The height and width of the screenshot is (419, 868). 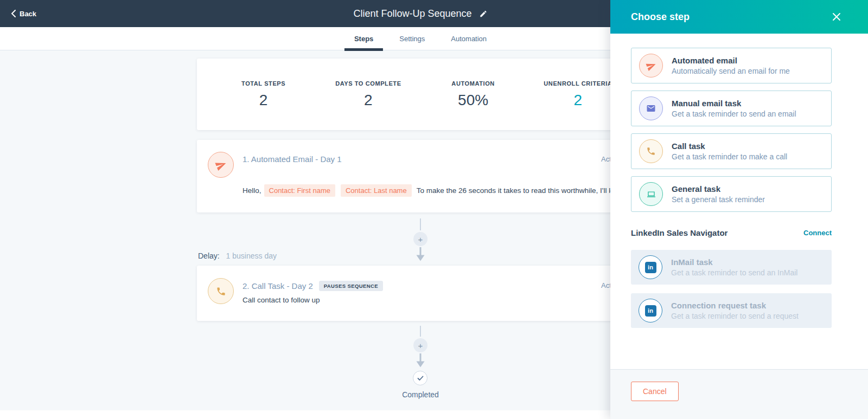 I want to click on delay-row: Delay: 1 business day, so click(x=238, y=256).